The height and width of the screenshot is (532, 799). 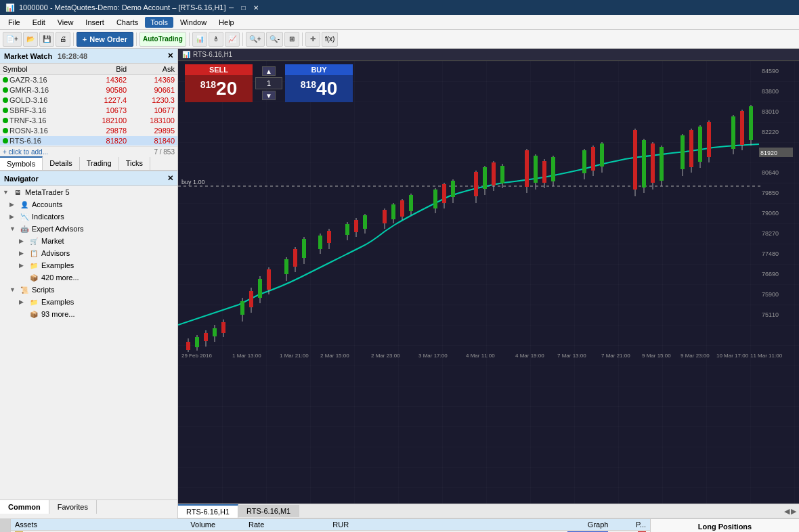 What do you see at coordinates (194, 22) in the screenshot?
I see `menu-window: Window` at bounding box center [194, 22].